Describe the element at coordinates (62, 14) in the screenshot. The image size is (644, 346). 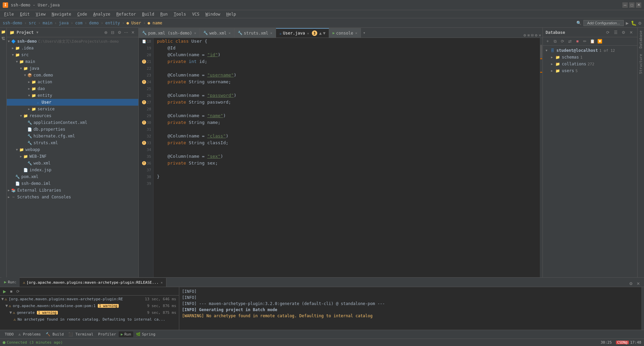
I see `menu-navigate: Navigate` at that location.